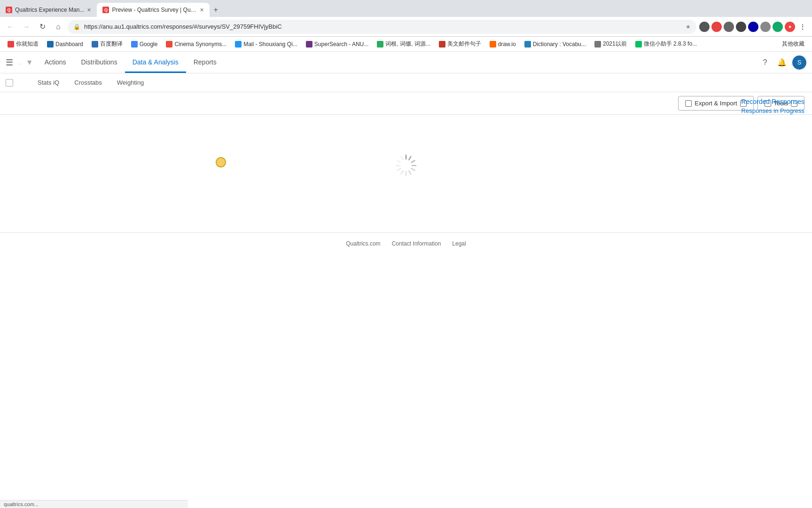 This screenshot has width=812, height=508. I want to click on tab-1-favicon: Q, so click(9, 10).